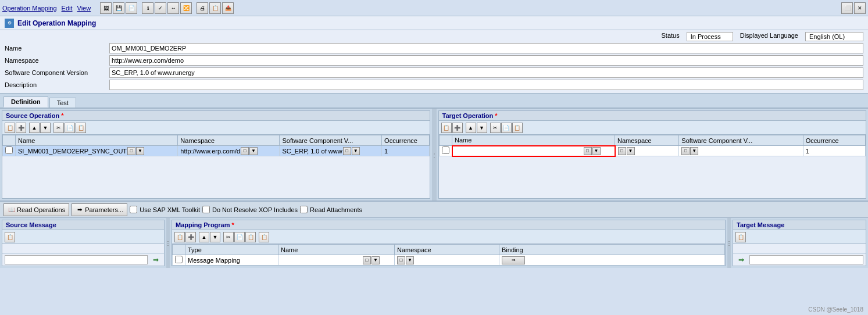 The image size is (868, 315). I want to click on tgt-row-occ: 1, so click(834, 151).